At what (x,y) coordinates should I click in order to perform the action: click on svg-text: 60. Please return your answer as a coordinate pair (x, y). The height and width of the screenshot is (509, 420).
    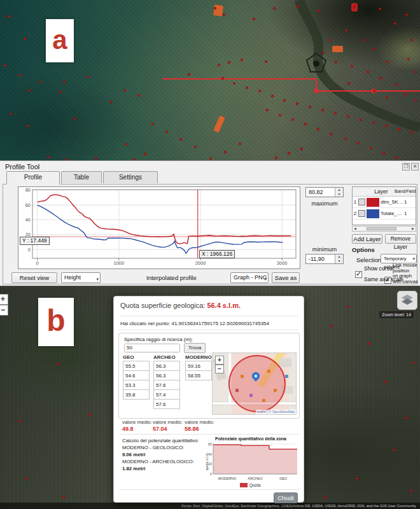
    Looking at the image, I should click on (210, 444).